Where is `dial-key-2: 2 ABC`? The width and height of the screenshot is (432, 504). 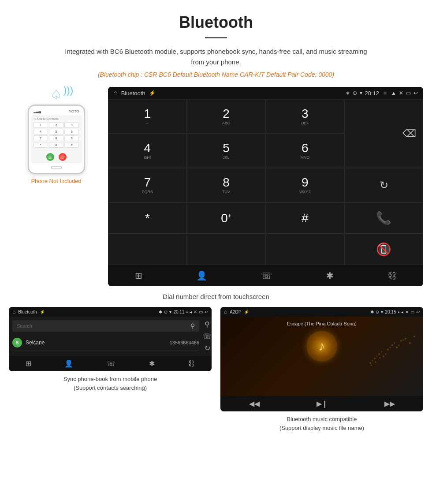
dial-key-2: 2 ABC is located at coordinates (227, 116).